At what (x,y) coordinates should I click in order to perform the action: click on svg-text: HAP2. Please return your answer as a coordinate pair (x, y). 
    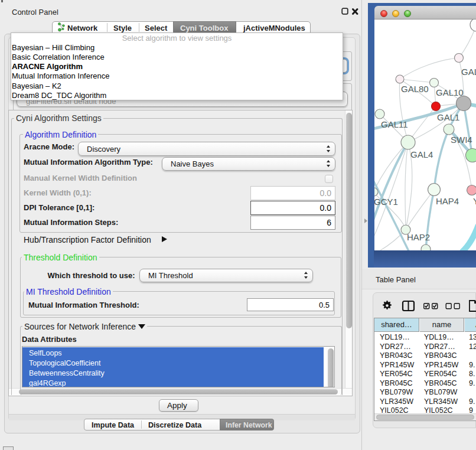
    Looking at the image, I should click on (418, 237).